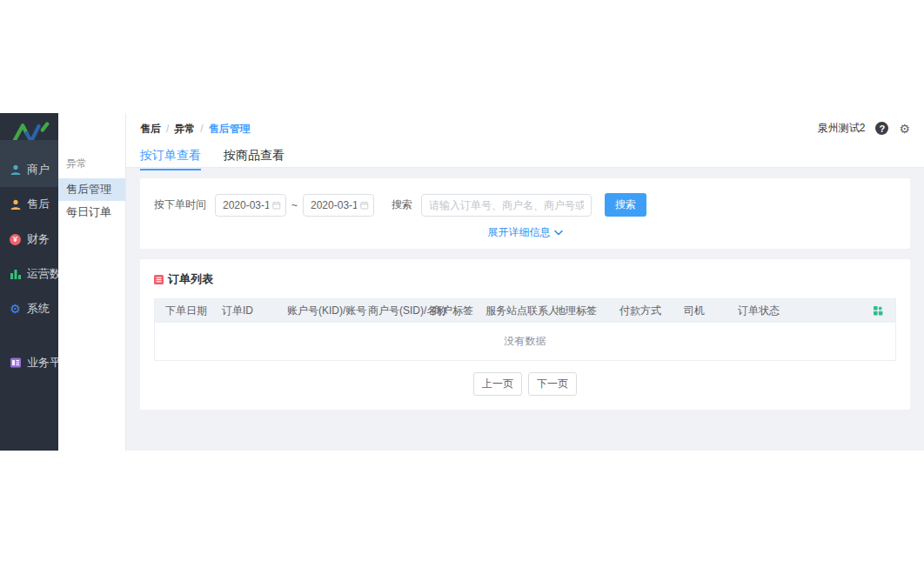 The image size is (924, 568). What do you see at coordinates (526, 341) in the screenshot?
I see `empty-state-text: 没有数据` at bounding box center [526, 341].